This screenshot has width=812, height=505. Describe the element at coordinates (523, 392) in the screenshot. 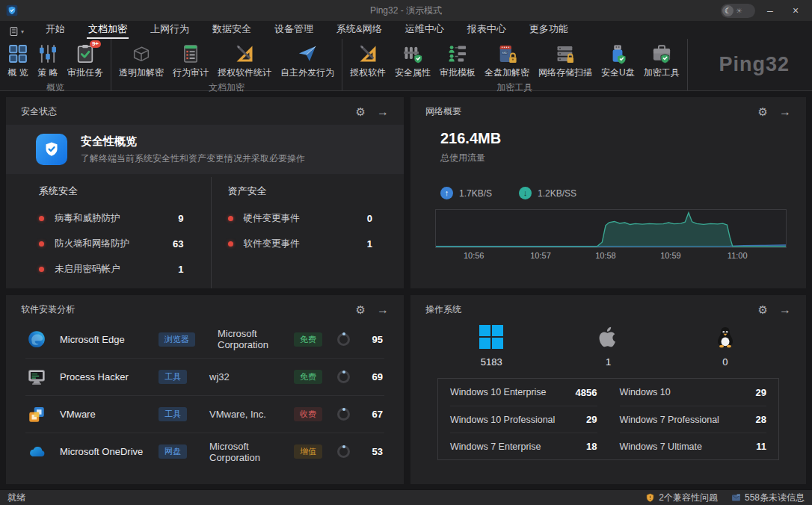

I see `table-row: Windows 10 Enterprise 4856` at that location.